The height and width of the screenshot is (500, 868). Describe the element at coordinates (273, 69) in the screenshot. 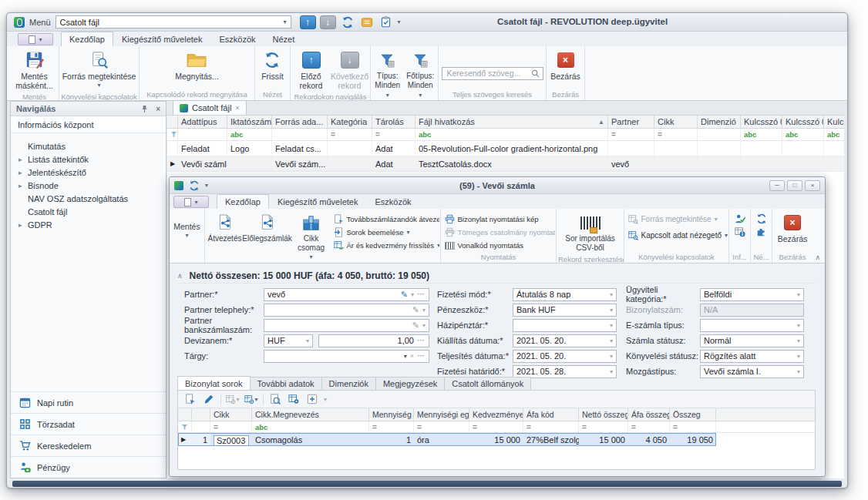

I see `refresh-view-button: Frissít` at that location.